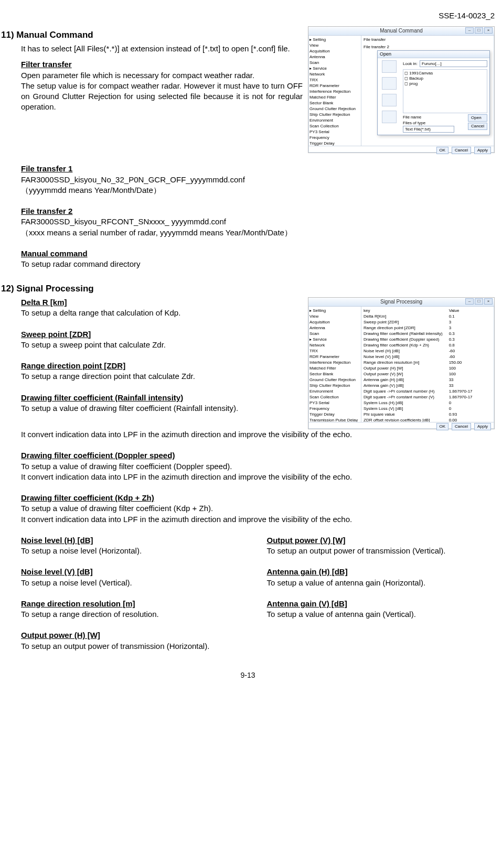 Image resolution: width=502 pixels, height=868 pixels. What do you see at coordinates (135, 583) in the screenshot?
I see `nlv-p: To setup a noise level (Vertical).` at bounding box center [135, 583].